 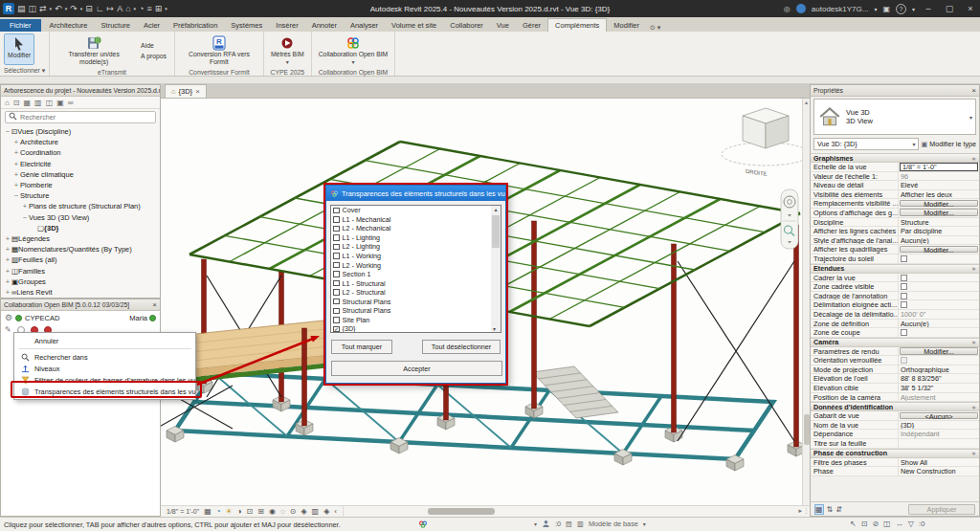 I want to click on group-small-icon: ▣, so click(x=60, y=103).